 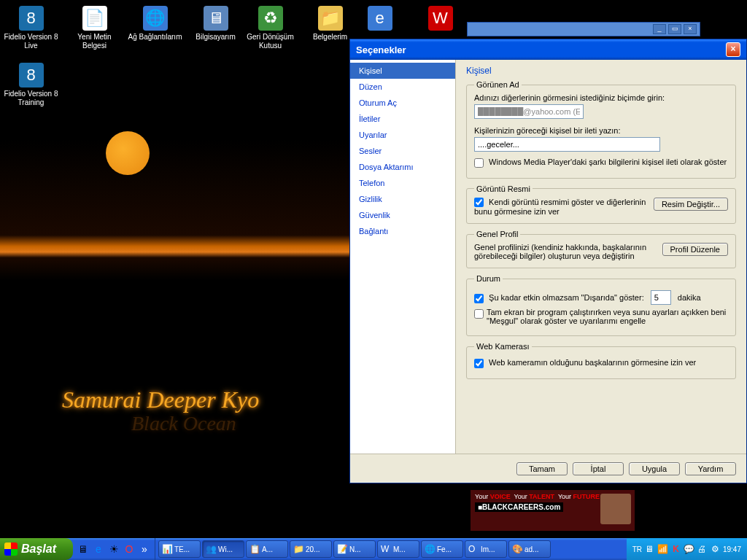 What do you see at coordinates (11, 549) in the screenshot?
I see `windows-logo-icon` at bounding box center [11, 549].